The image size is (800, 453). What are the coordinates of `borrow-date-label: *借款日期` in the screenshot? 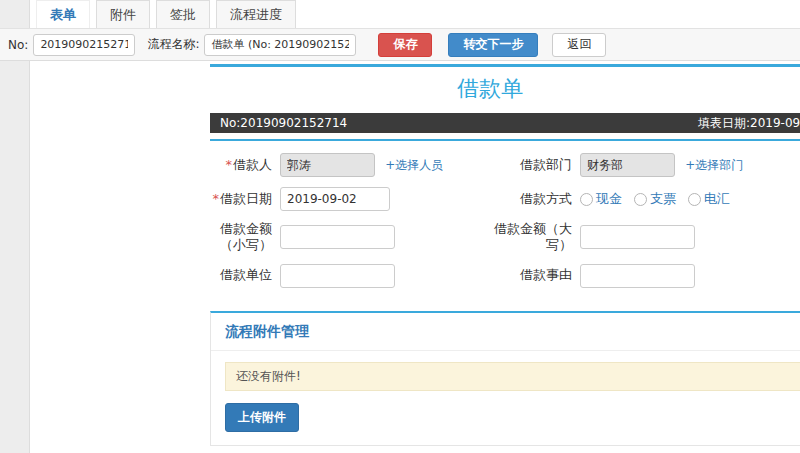 It's located at (245, 199).